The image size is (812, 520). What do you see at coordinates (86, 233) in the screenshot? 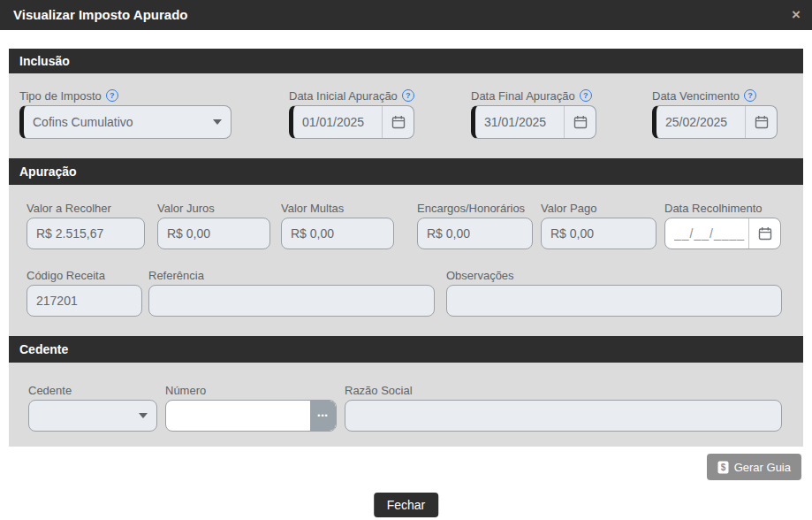
I see `valor-a-recolher-input: R$ 2.515,67` at bounding box center [86, 233].